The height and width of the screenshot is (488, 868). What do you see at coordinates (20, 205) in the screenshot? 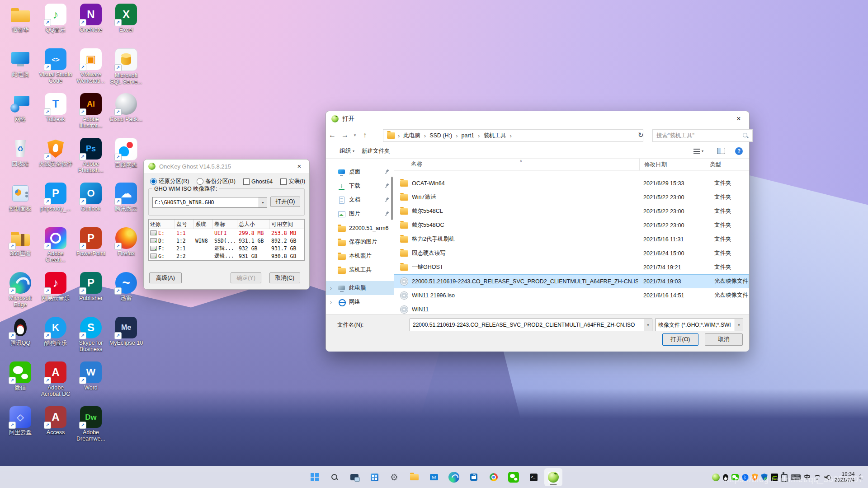
I see `desktop-icon-control-panel: 控制面板` at bounding box center [20, 205].